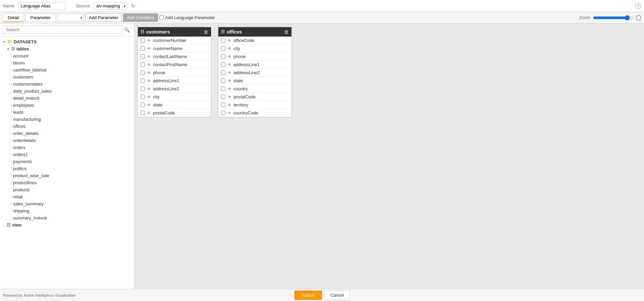 This screenshot has width=644, height=301. Describe the element at coordinates (206, 32) in the screenshot. I see `customers-delete-icon: 🗑` at that location.